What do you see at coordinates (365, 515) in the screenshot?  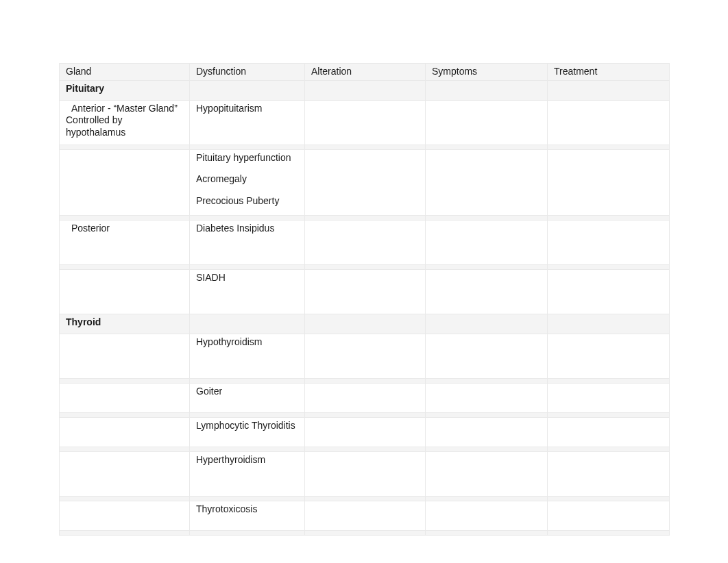 I see `row-thyrotoxicosis: Thyrotoxicosis` at bounding box center [365, 515].